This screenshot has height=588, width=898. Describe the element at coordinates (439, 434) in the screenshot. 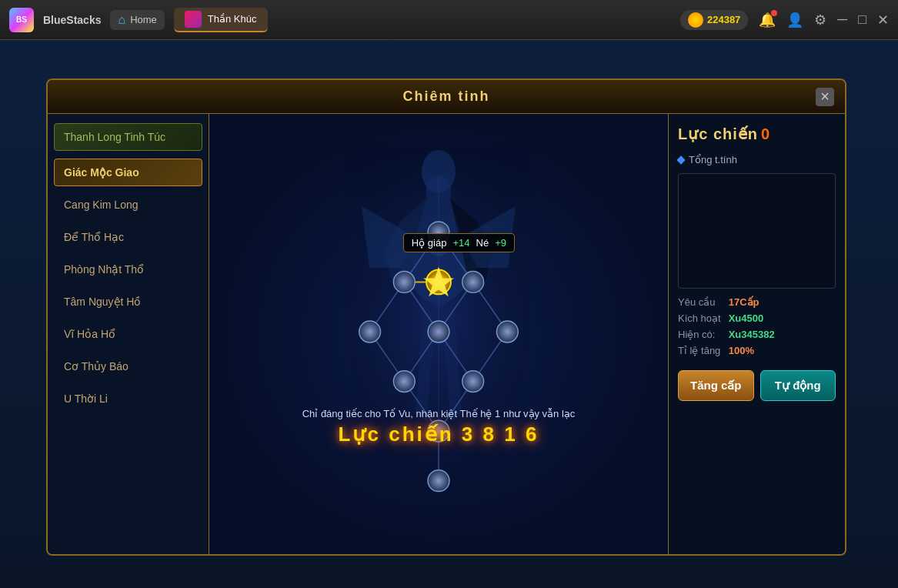

I see `power-text: Lực chiến 3 8 1 6` at that location.